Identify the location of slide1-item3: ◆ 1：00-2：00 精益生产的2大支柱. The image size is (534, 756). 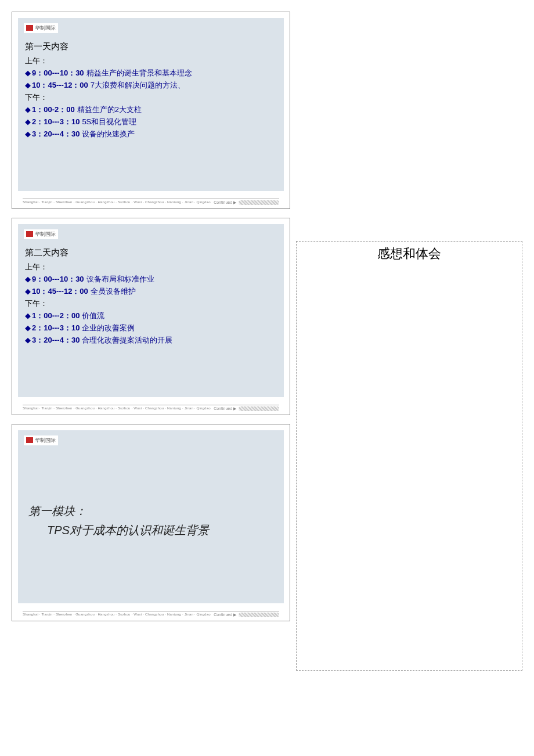
(151, 110).